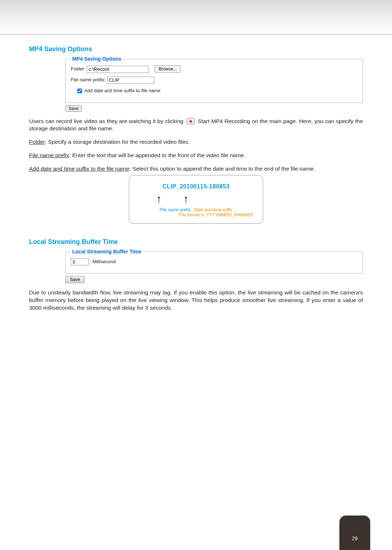  I want to click on buffer-save-button: Save, so click(75, 280).